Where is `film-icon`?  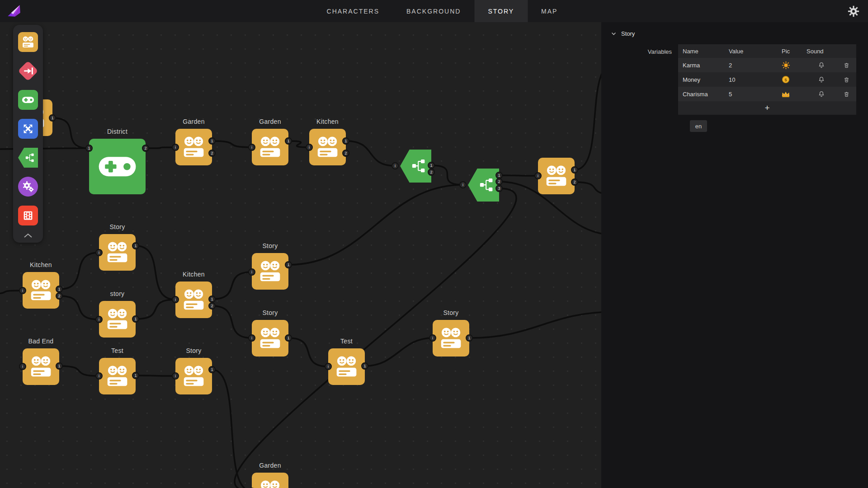 film-icon is located at coordinates (28, 216).